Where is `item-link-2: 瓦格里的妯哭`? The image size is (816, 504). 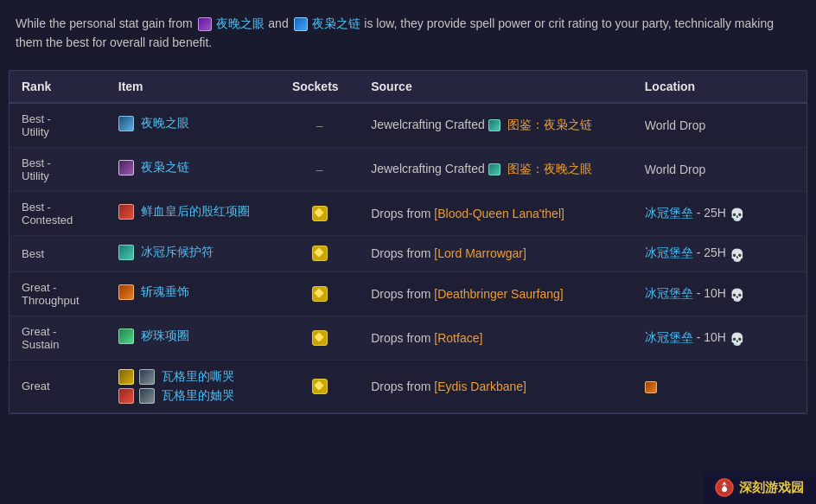 item-link-2: 瓦格里的妯哭 is located at coordinates (194, 396).